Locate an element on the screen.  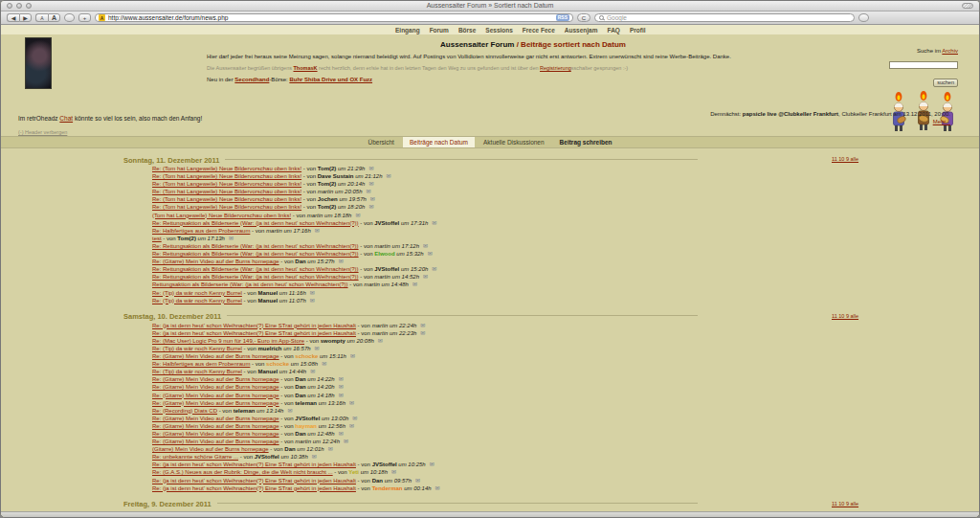
nav-link-börse: Börse is located at coordinates (467, 31).